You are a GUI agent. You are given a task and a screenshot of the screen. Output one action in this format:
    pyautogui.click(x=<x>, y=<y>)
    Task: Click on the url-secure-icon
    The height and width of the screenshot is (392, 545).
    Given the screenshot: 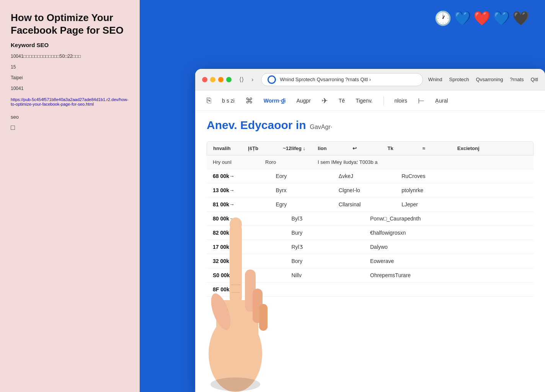 What is the action you would take?
    pyautogui.click(x=272, y=80)
    